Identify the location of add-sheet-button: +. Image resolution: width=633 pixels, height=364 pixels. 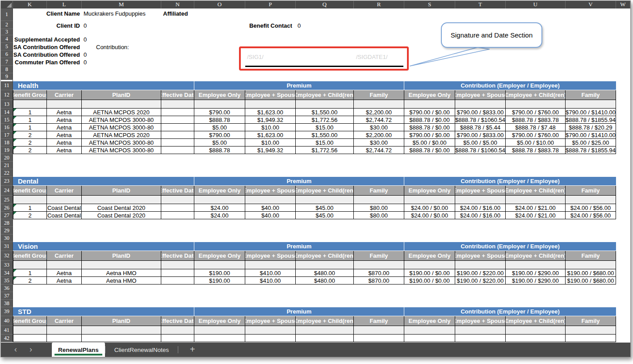
(193, 350).